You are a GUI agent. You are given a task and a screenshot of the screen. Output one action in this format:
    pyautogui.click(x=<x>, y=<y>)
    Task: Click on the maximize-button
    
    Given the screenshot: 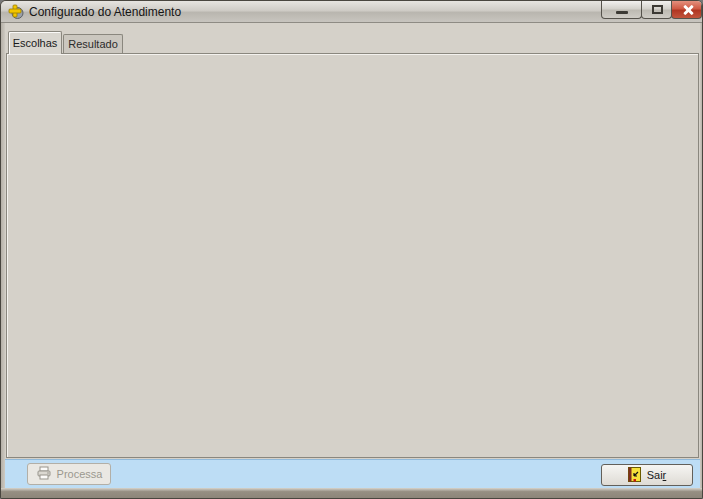 What is the action you would take?
    pyautogui.click(x=656, y=10)
    